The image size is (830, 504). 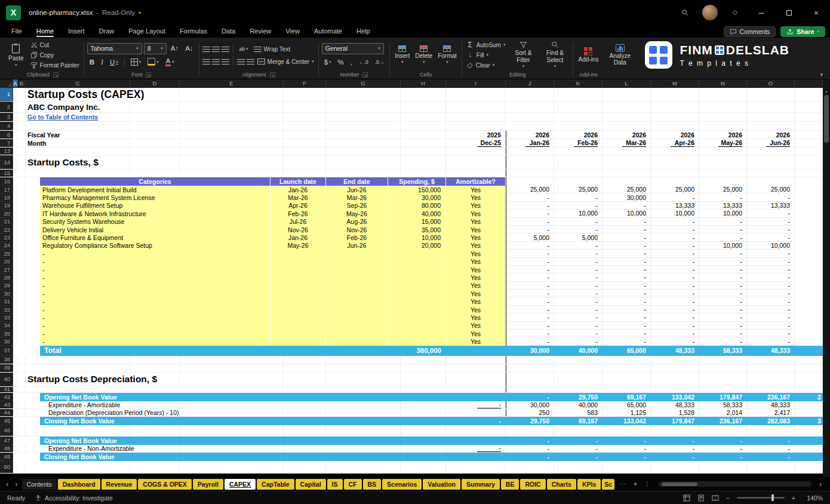 I want to click on total-value: 40,000, so click(x=578, y=351).